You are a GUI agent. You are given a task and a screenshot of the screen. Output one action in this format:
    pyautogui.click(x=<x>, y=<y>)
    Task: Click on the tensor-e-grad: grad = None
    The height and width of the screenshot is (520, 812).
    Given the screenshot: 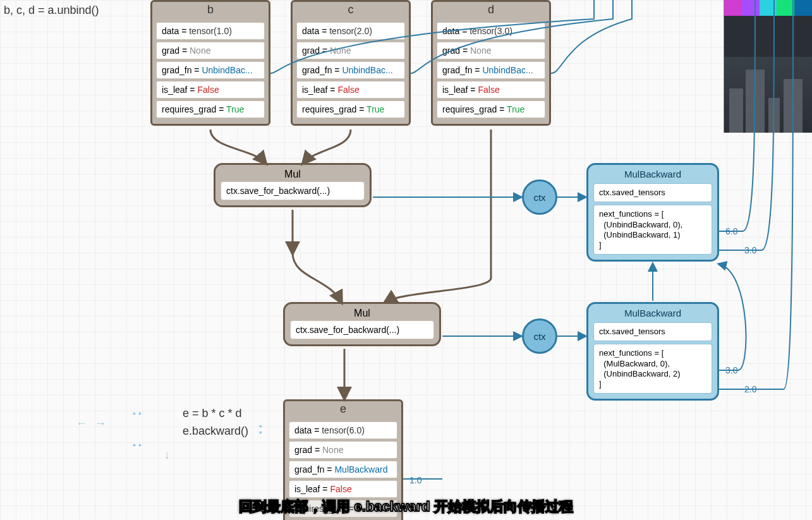 What is the action you would take?
    pyautogui.click(x=343, y=450)
    